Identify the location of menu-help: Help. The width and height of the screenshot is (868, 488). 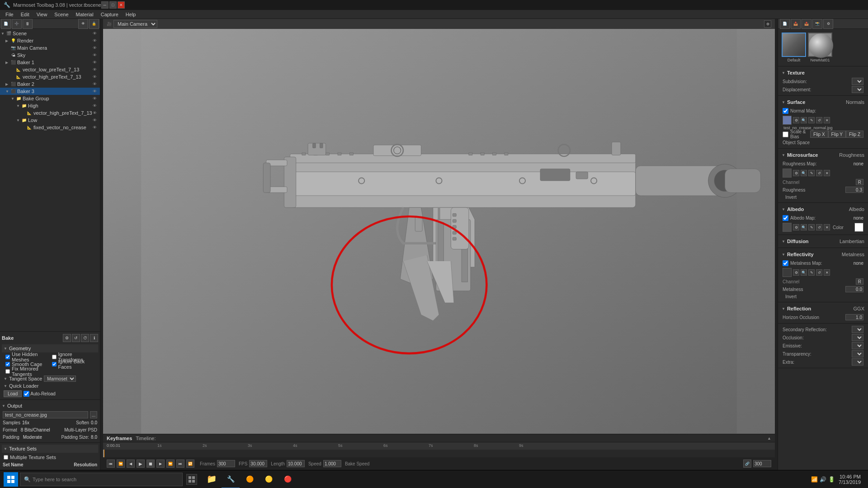
(131, 14).